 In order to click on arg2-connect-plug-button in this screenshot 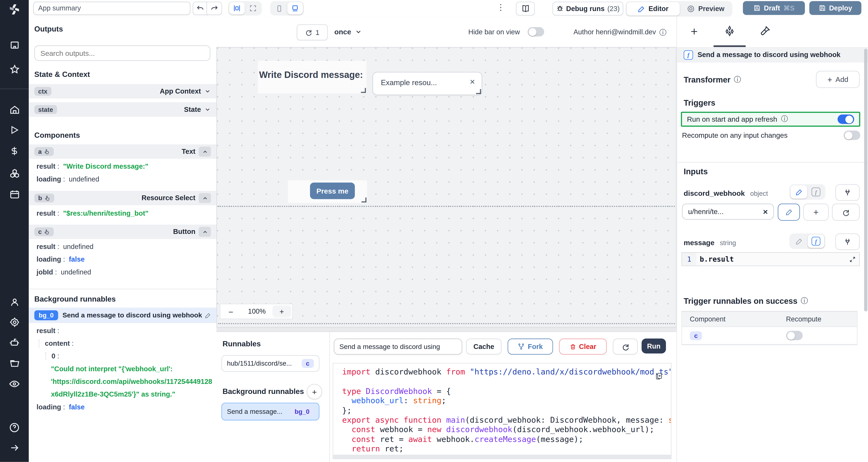, I will do `click(847, 242)`.